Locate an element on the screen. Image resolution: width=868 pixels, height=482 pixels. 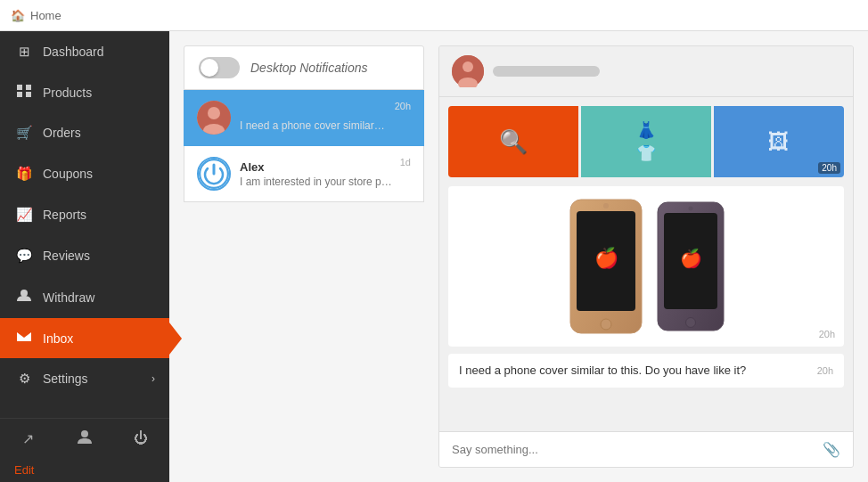
clothing-icon-2: 👕 is located at coordinates (646, 153).